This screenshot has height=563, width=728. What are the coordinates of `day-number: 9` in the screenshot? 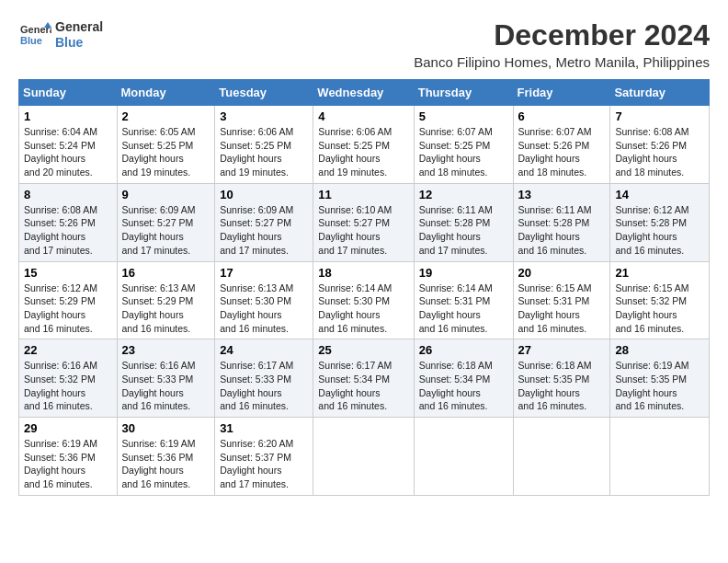 It's located at (166, 195).